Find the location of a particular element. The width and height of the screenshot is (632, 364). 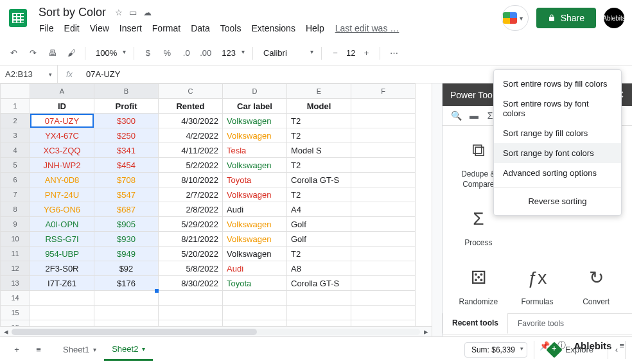

horizontal-scrollbar: ◂ ▸ is located at coordinates (216, 331).